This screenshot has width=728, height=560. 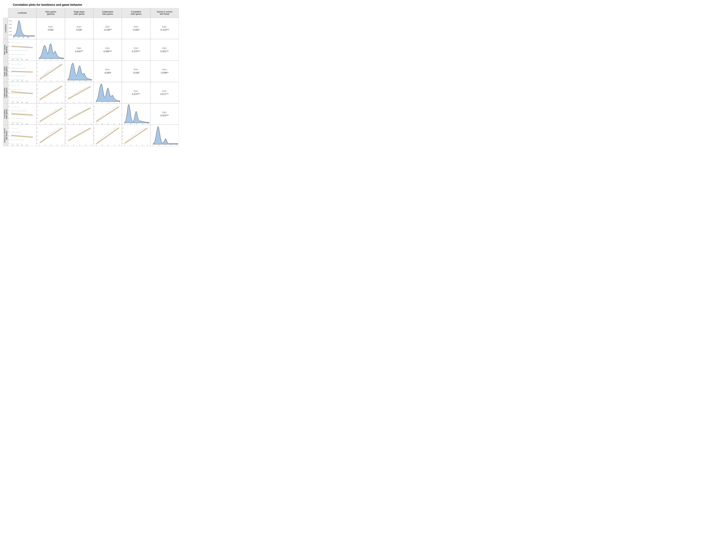 I want to click on cell-r1c6: Corr: -0.123***, so click(x=165, y=28).